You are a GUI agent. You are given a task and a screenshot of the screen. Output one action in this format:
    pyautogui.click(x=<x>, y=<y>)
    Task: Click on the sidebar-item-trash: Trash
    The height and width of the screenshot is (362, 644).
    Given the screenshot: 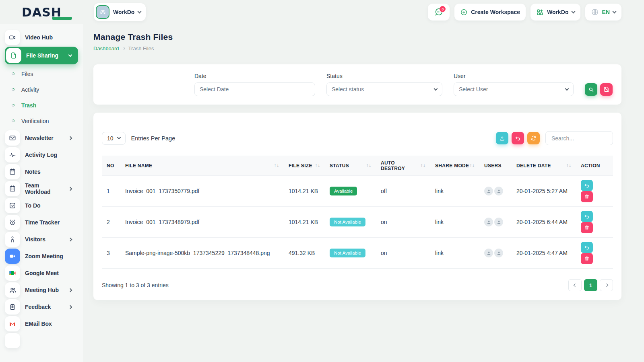 What is the action you would take?
    pyautogui.click(x=41, y=105)
    